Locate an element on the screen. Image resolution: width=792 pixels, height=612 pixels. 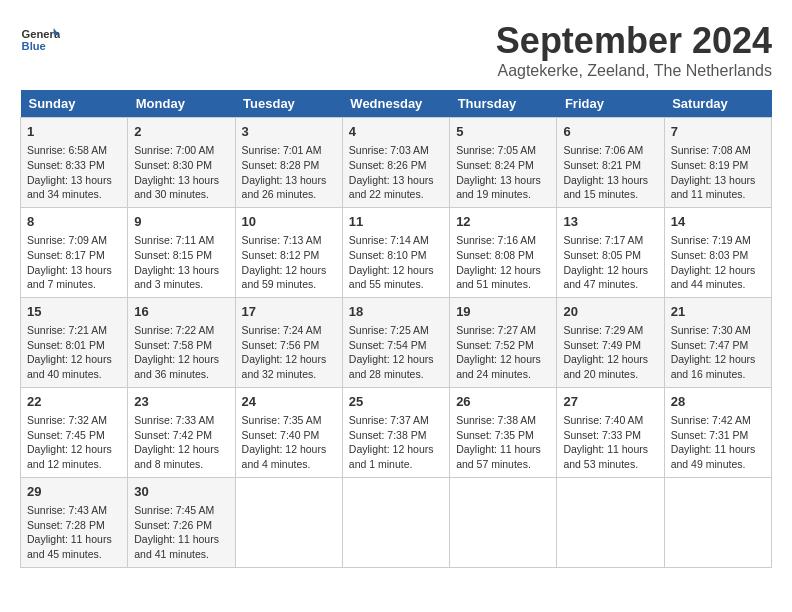
day-number: 11 is located at coordinates (396, 222).